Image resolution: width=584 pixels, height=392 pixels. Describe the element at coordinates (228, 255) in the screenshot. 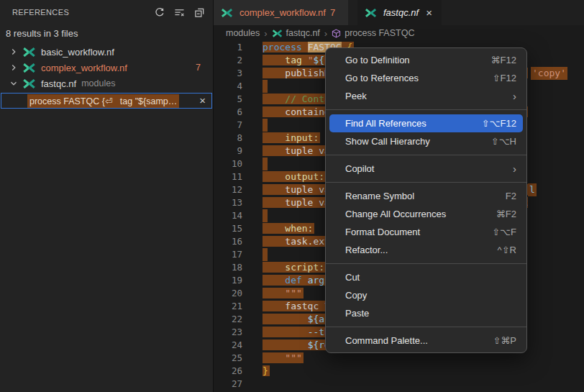

I see `line-number: 17` at that location.